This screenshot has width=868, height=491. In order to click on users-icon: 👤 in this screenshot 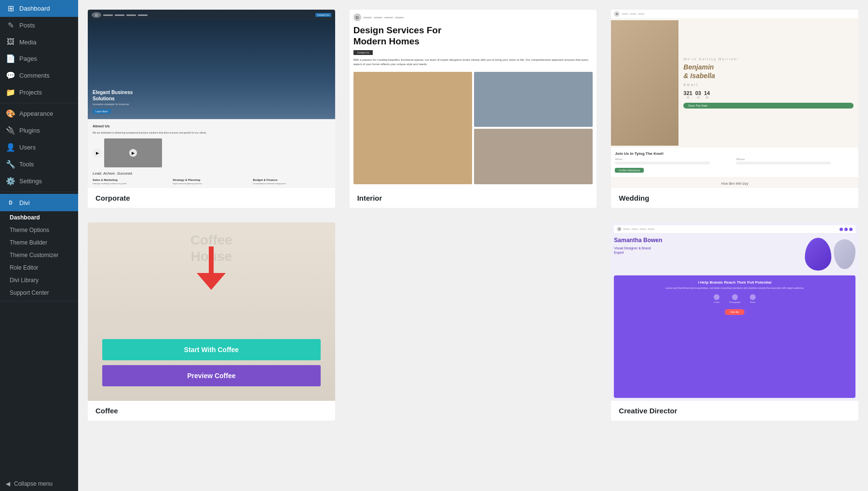, I will do `click(11, 148)`.